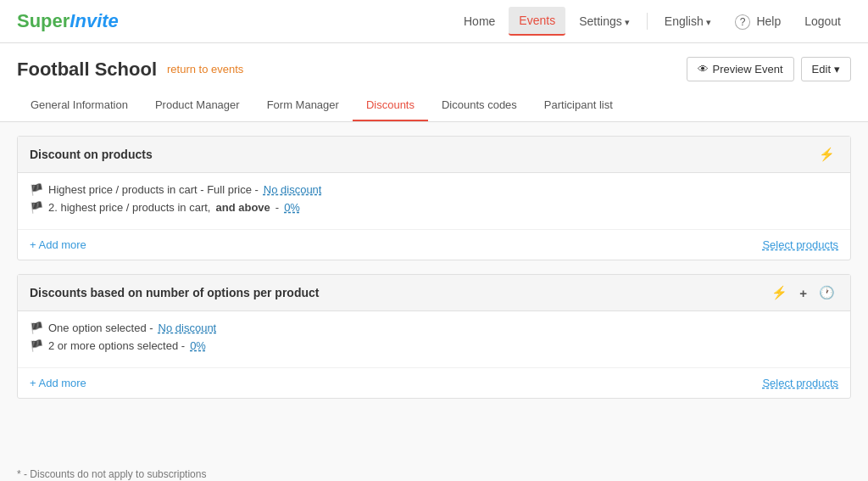 Image resolution: width=868 pixels, height=481 pixels. What do you see at coordinates (36, 207) in the screenshot?
I see `flag-icon-2: 🏴` at bounding box center [36, 207].